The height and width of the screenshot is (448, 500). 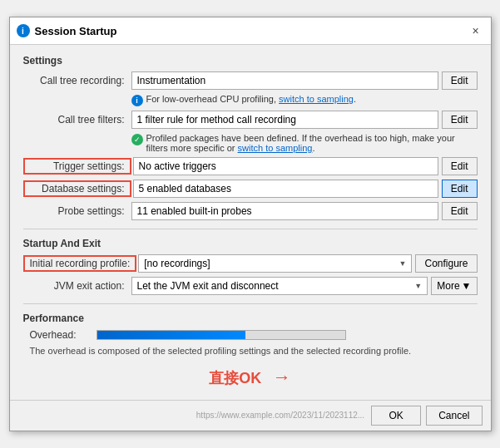 I want to click on annotation-text: 直接OK, so click(x=235, y=378).